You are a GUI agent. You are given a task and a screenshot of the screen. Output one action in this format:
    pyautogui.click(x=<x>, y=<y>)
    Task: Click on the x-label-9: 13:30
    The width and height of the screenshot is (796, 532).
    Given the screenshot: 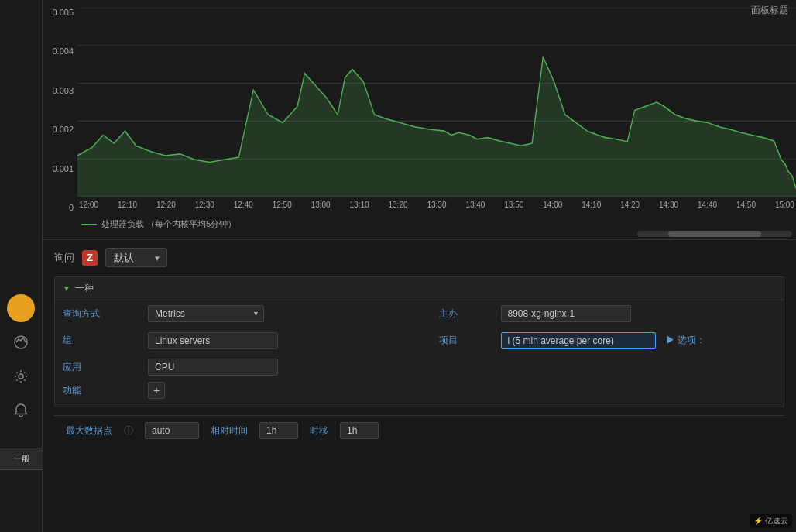 What is the action you would take?
    pyautogui.click(x=437, y=204)
    